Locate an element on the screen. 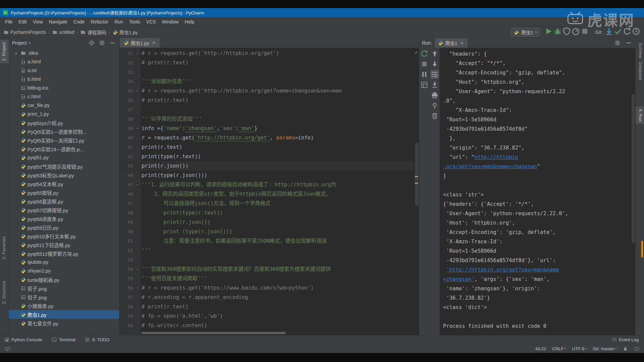 The height and width of the screenshot is (362, 644). line-number: 53 is located at coordinates (127, 260).